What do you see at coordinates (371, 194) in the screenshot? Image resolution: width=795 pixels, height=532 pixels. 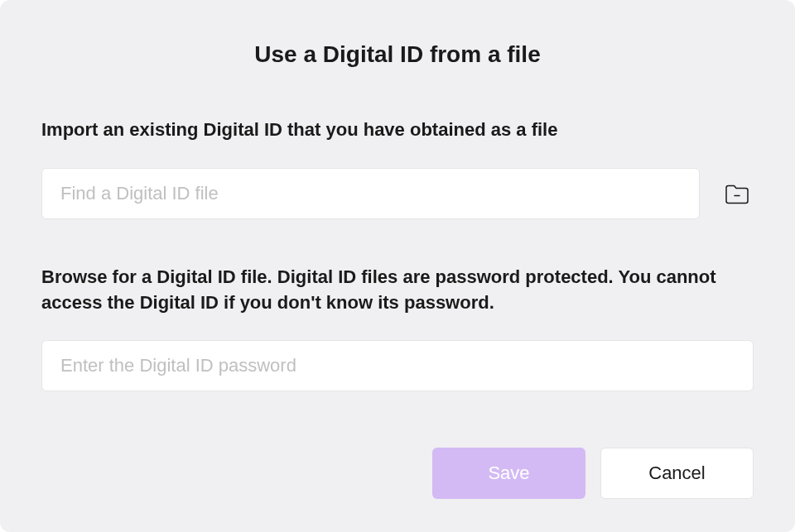 I see `file-path-input` at bounding box center [371, 194].